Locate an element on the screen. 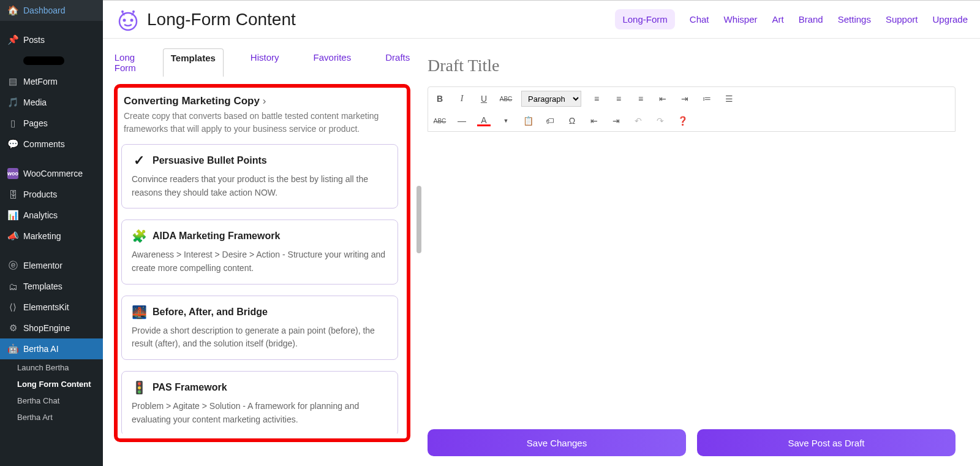 This screenshot has width=980, height=466. tab-favorites: Favorites is located at coordinates (333, 63).